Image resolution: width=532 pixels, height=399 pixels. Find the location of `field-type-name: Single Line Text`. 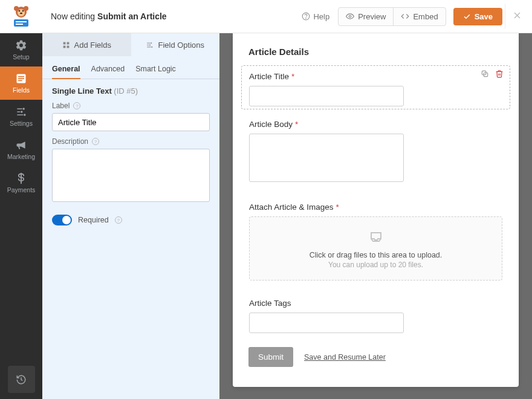

field-type-name: Single Line Text is located at coordinates (82, 91).